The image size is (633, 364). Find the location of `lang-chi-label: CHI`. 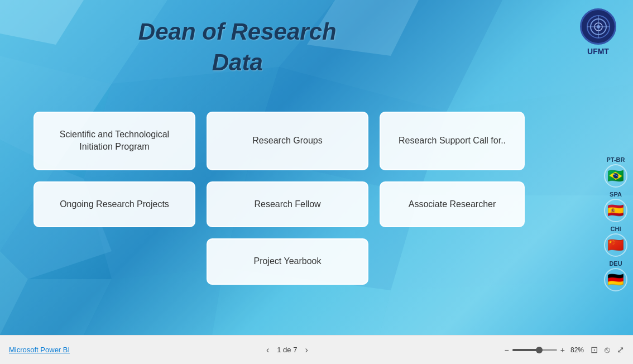

lang-chi-label: CHI is located at coordinates (616, 229).